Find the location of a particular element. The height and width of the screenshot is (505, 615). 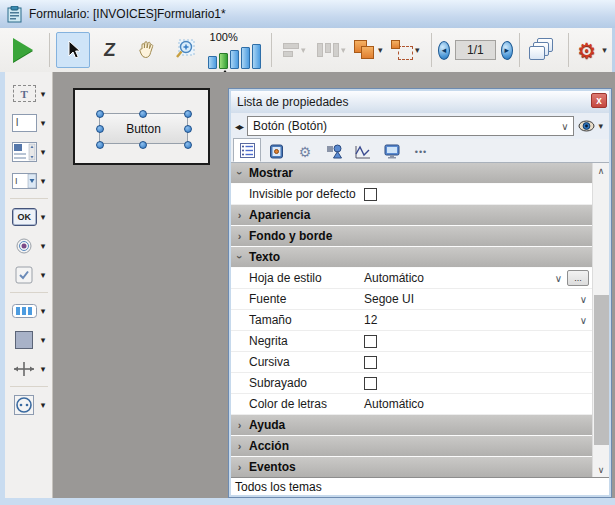

selection-handle-top-left is located at coordinates (100, 114).